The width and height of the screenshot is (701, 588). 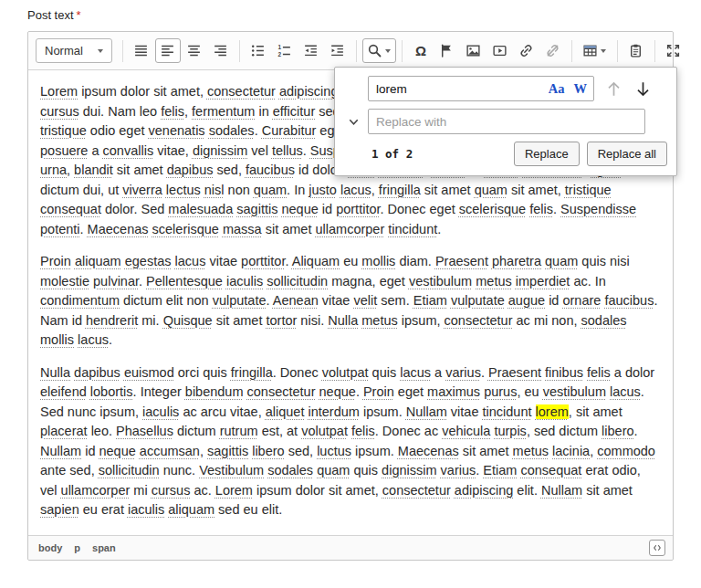 What do you see at coordinates (150, 373) in the screenshot?
I see `misspelled-word: euismod` at bounding box center [150, 373].